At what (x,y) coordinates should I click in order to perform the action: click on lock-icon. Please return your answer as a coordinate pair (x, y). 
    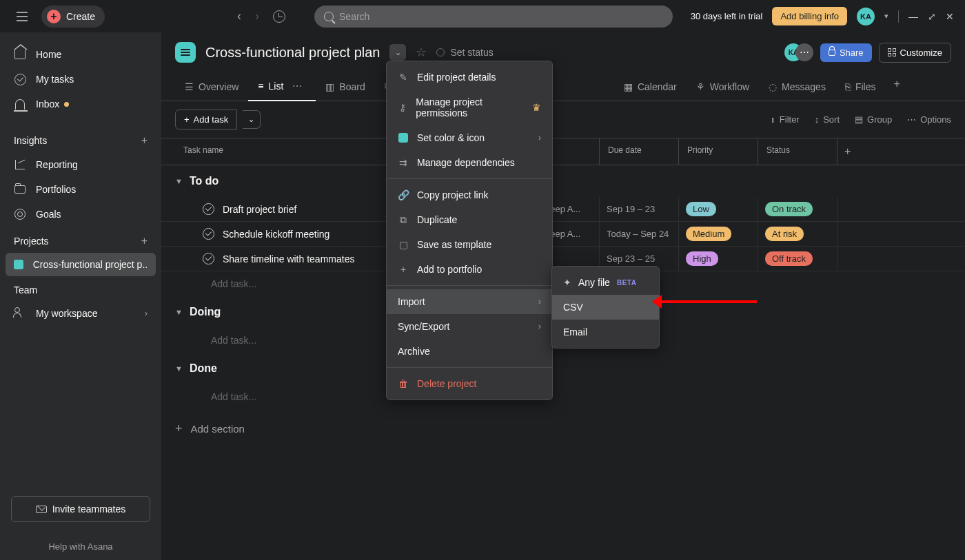
    Looking at the image, I should click on (832, 52).